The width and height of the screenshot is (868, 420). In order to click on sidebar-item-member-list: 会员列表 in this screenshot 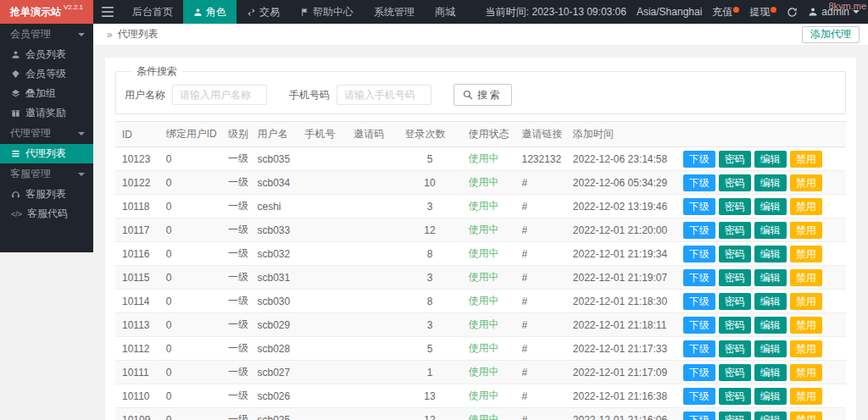, I will do `click(47, 54)`.